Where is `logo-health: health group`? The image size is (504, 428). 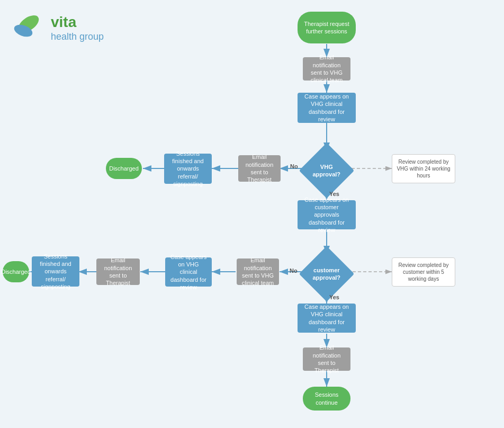
logo-health: health group is located at coordinates (77, 37).